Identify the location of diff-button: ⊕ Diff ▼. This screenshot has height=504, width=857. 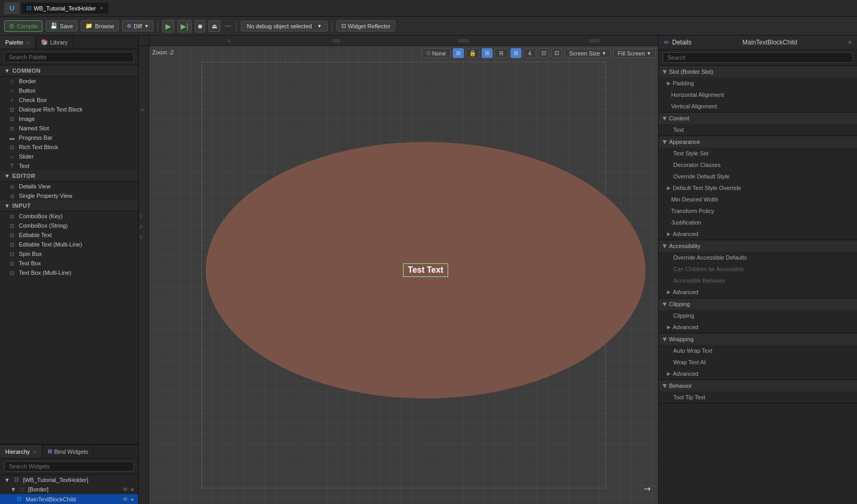
(138, 26).